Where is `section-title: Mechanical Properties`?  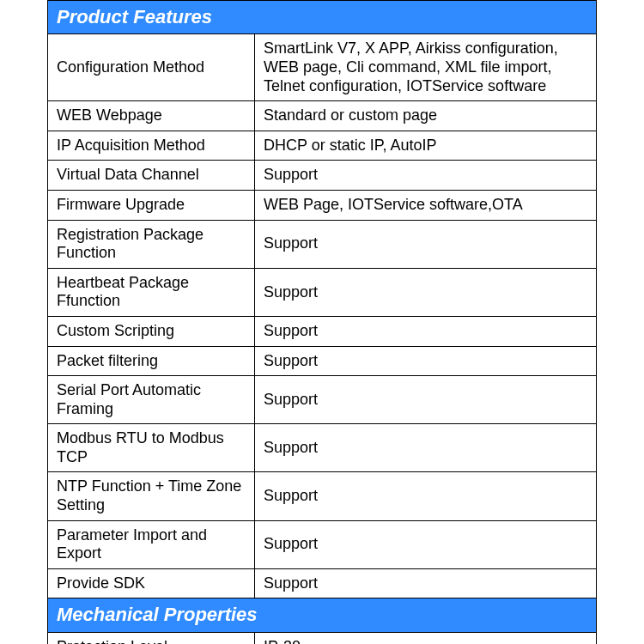 section-title: Mechanical Properties is located at coordinates (323, 615).